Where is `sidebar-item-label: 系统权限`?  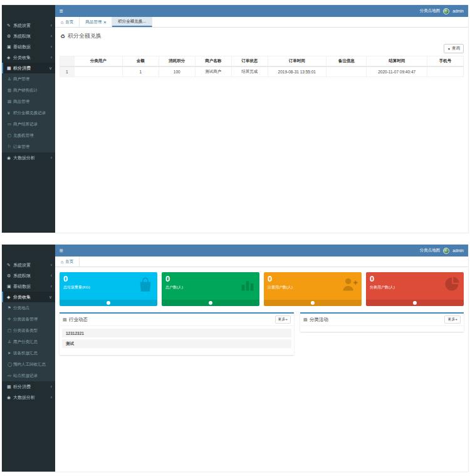 sidebar-item-label: 系统权限 is located at coordinates (22, 276).